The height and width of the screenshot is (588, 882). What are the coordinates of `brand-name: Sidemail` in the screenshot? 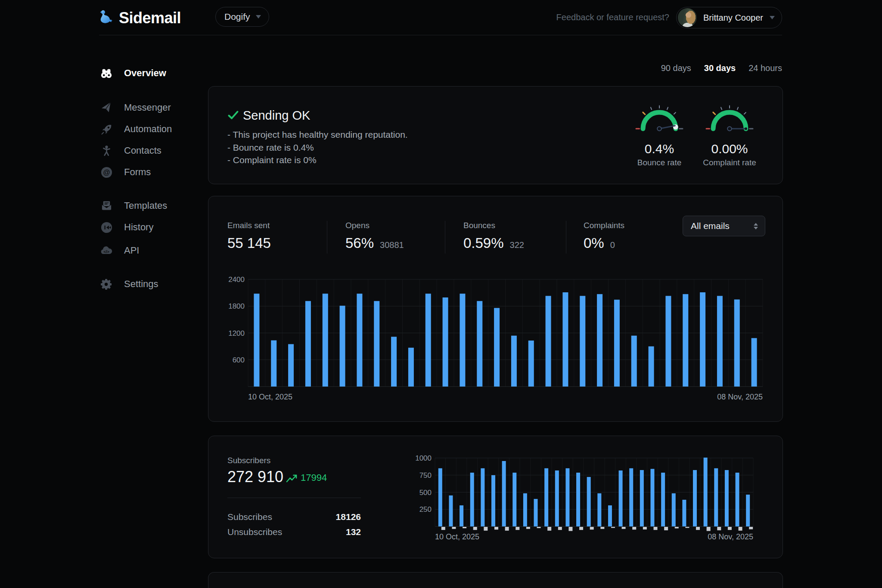 It's located at (150, 18).